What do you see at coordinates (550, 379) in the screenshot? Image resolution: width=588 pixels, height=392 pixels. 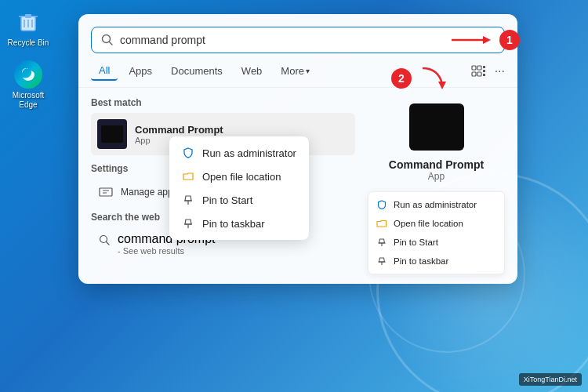 I see `watermark: XiTongTianDi.net` at bounding box center [550, 379].